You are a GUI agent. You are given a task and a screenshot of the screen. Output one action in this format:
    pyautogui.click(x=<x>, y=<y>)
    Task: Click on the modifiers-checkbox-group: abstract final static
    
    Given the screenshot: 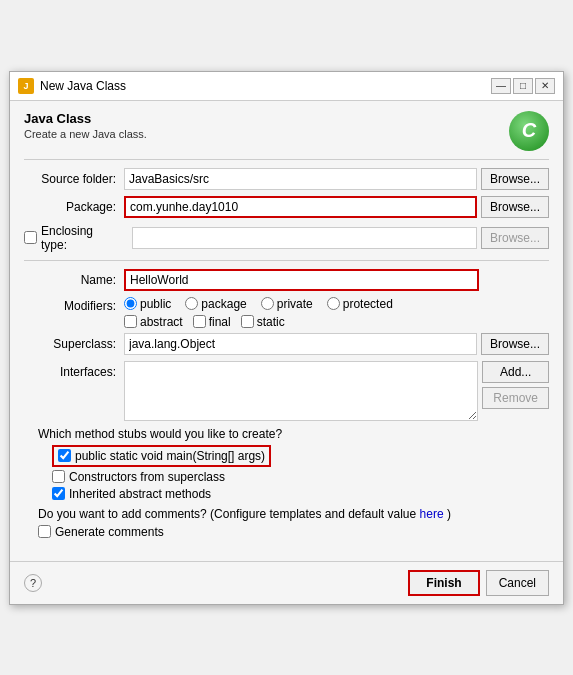 What is the action you would take?
    pyautogui.click(x=336, y=322)
    